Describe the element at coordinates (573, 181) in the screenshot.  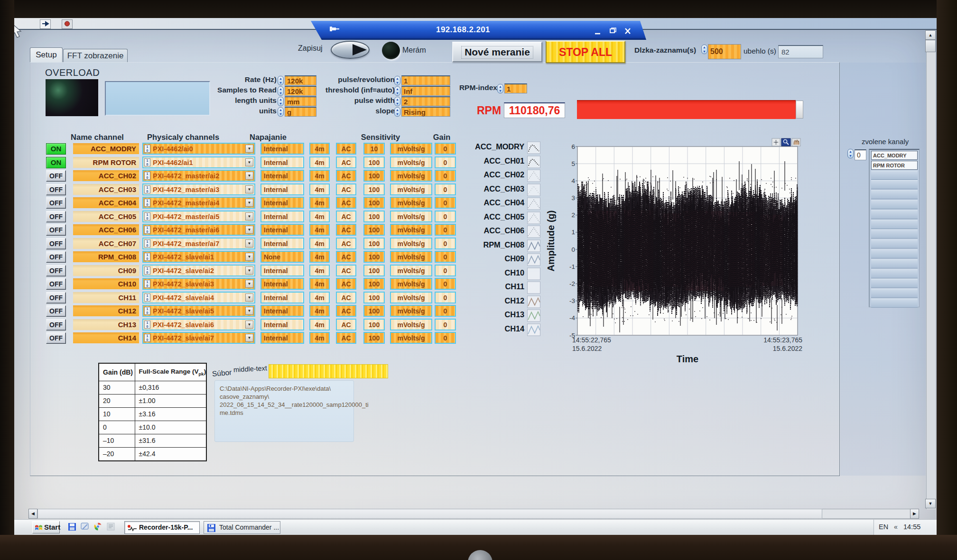
I see `svg-text: 4` at that location.